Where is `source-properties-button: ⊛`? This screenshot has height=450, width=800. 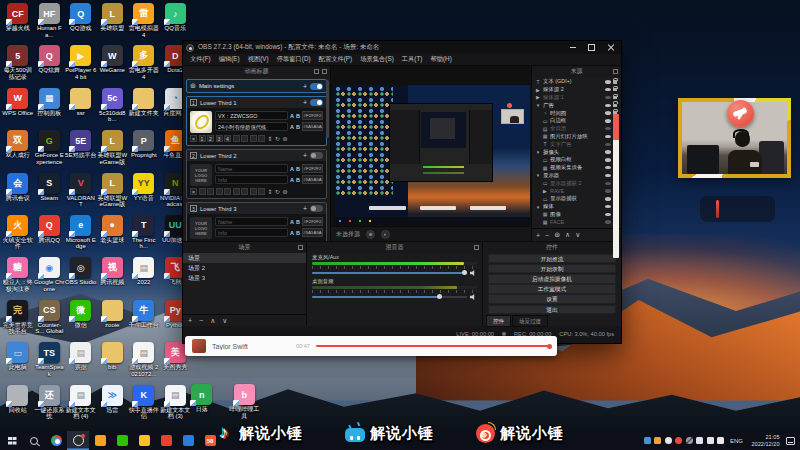
source-properties-button: ⊛ is located at coordinates (370, 234).